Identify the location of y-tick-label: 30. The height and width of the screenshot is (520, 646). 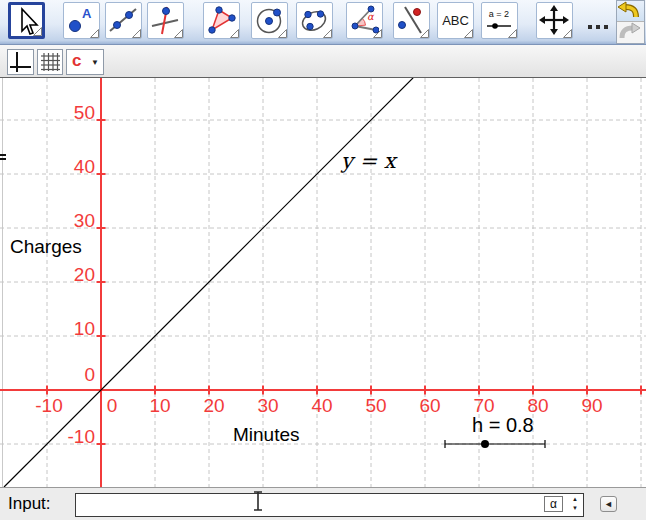
(84, 221).